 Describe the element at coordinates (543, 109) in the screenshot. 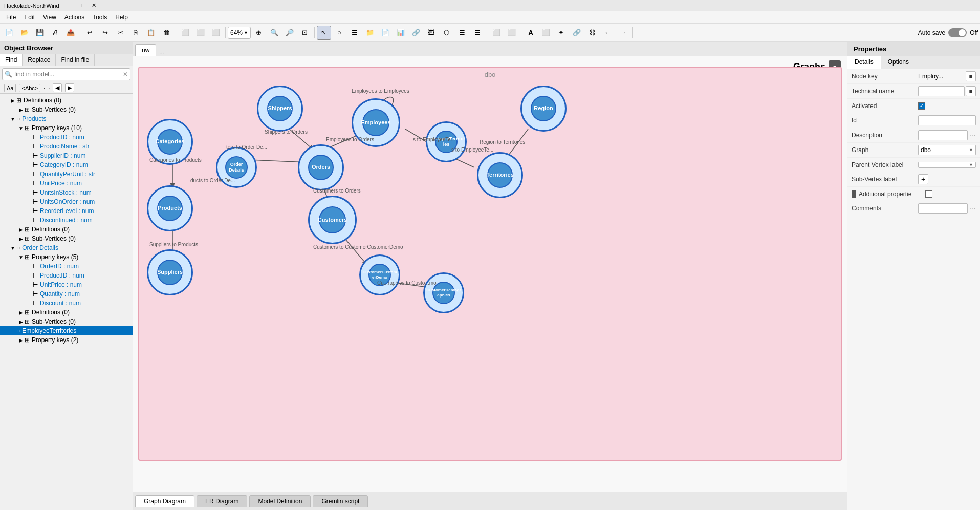

I see `node-region: Region` at that location.